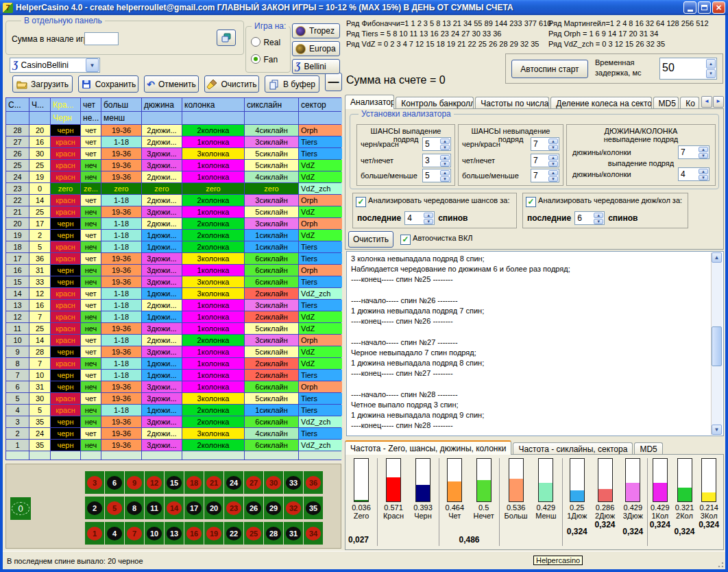 The image size is (728, 572). What do you see at coordinates (21, 509) in the screenshot?
I see `board-number-0: 0` at bounding box center [21, 509].